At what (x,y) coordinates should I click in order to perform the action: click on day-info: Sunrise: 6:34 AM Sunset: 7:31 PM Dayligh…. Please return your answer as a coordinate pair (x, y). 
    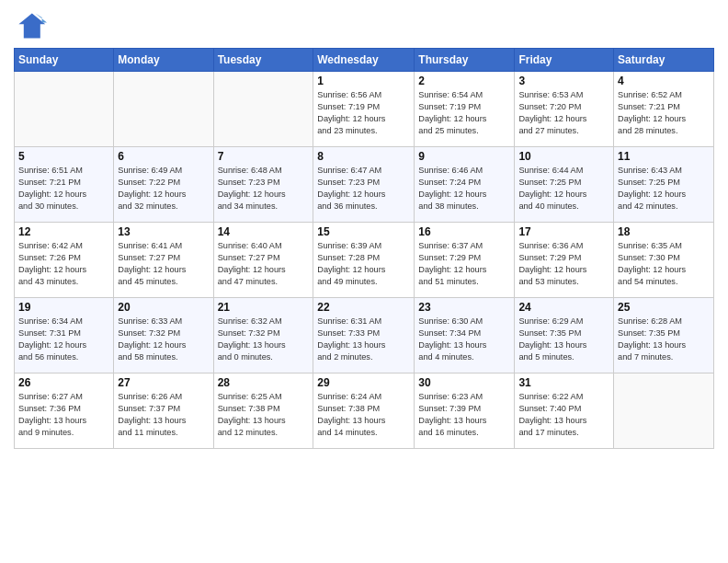
    Looking at the image, I should click on (64, 339).